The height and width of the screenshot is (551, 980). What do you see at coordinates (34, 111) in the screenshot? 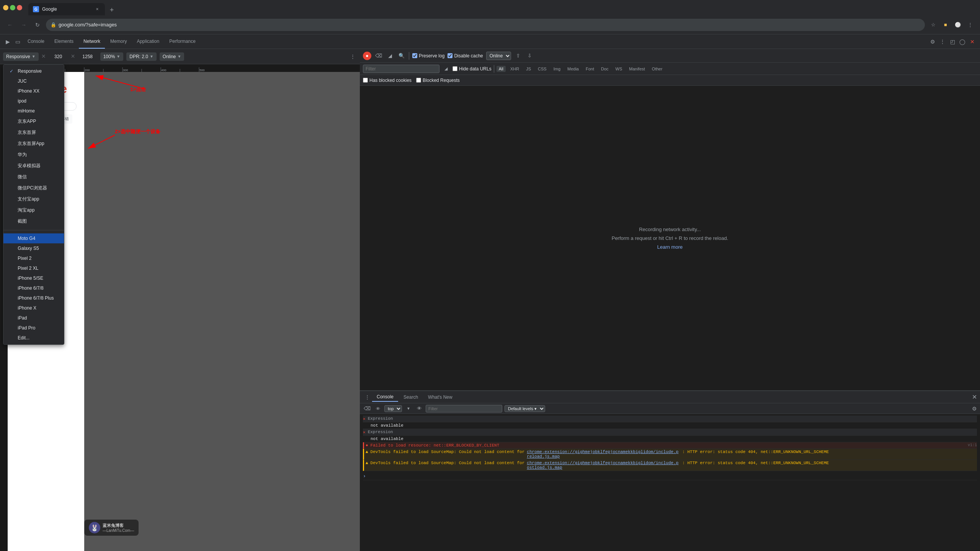
I see `dropdown-item-mihome: ✓ miHome` at bounding box center [34, 111].